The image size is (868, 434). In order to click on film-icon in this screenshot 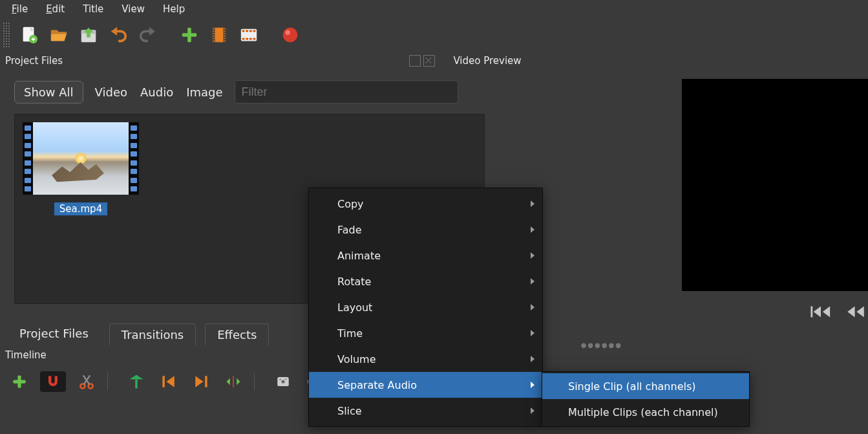, I will do `click(219, 35)`.